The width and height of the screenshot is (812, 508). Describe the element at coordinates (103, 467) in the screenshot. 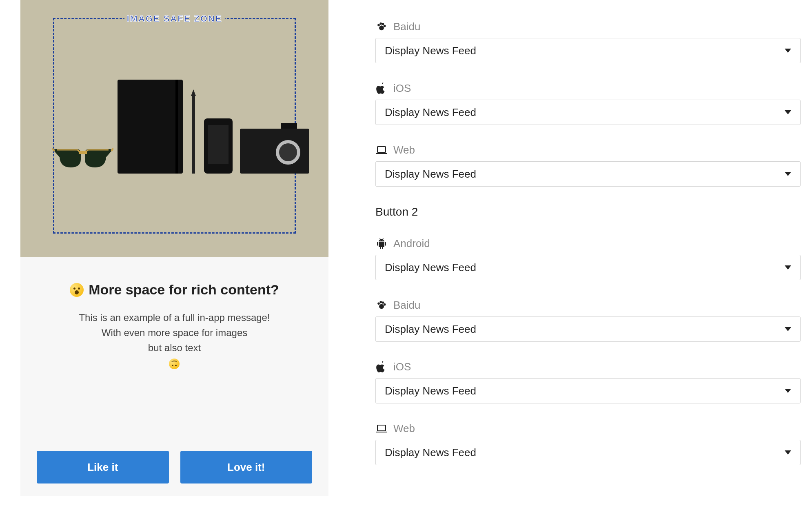

I see `preview-button-1: Like it` at that location.